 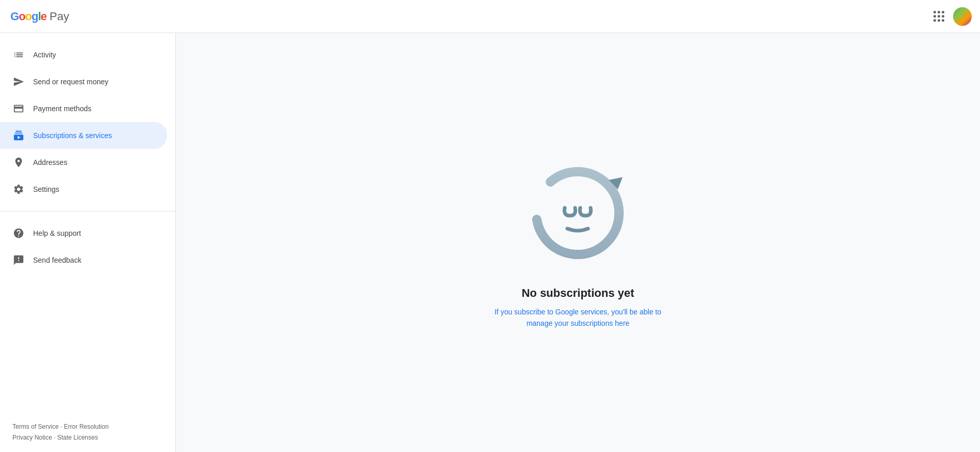 I want to click on sidebar-item-help-label: Help & support, so click(x=57, y=233).